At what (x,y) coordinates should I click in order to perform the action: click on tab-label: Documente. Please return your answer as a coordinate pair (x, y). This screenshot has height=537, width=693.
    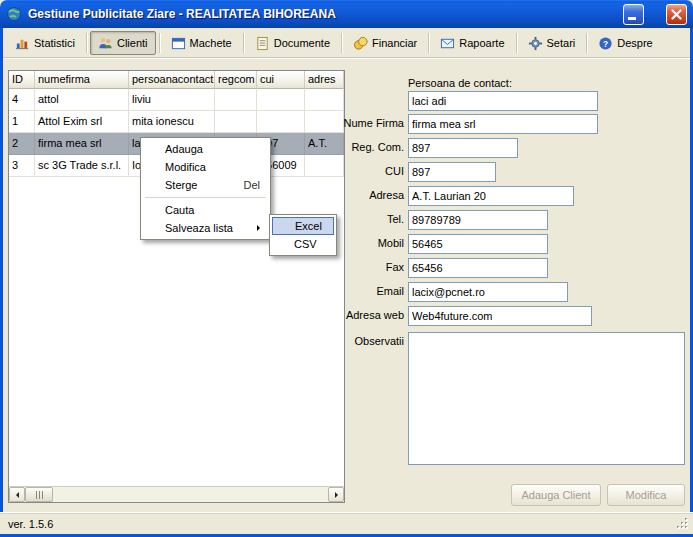
    Looking at the image, I should click on (302, 43).